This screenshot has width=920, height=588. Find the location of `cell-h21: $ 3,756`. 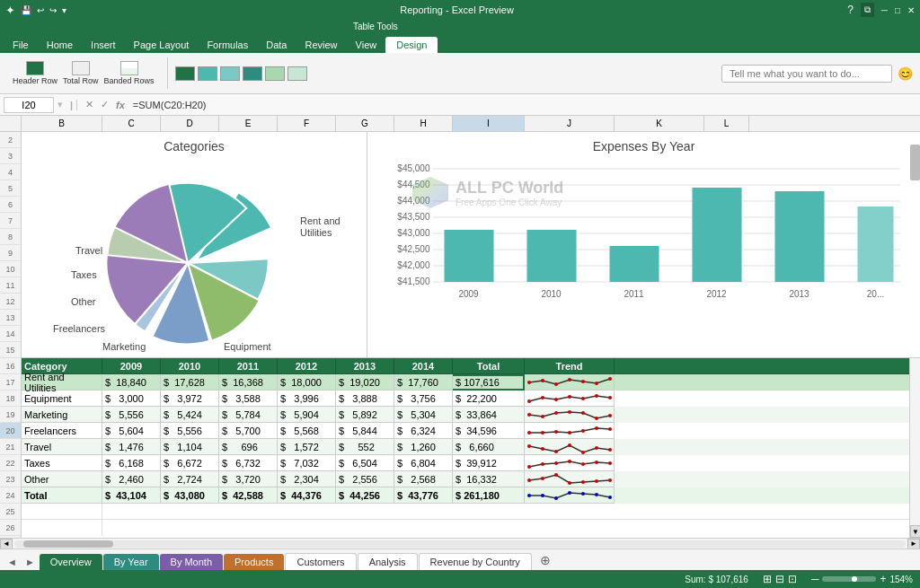

cell-h21: $ 3,756 is located at coordinates (424, 399).